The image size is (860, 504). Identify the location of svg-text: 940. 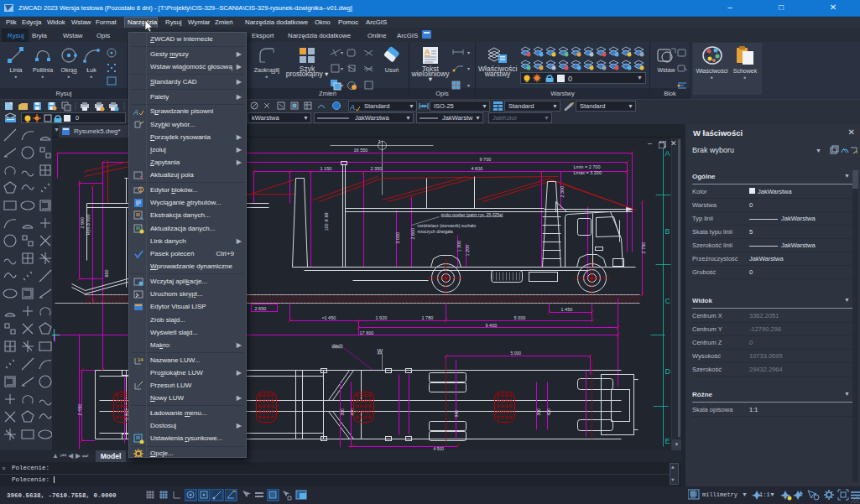
(456, 414).